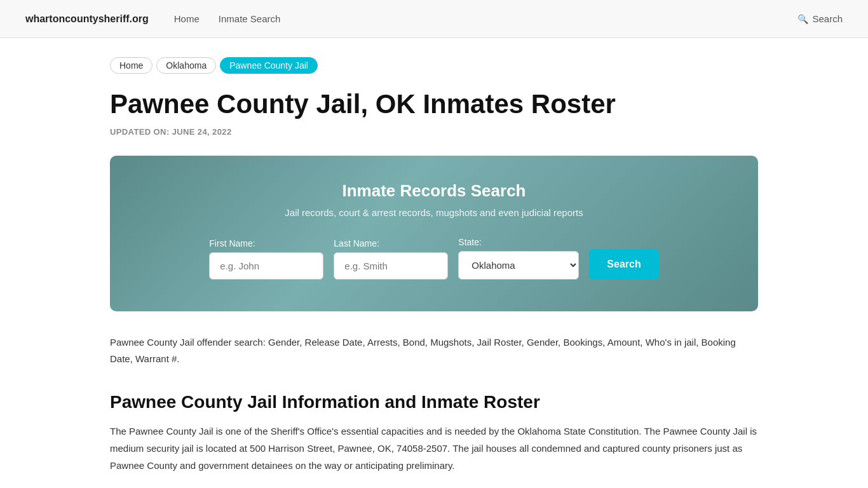 The width and height of the screenshot is (868, 488). What do you see at coordinates (250, 19) in the screenshot?
I see `nav-link-inmate-search: Inmate Search` at bounding box center [250, 19].